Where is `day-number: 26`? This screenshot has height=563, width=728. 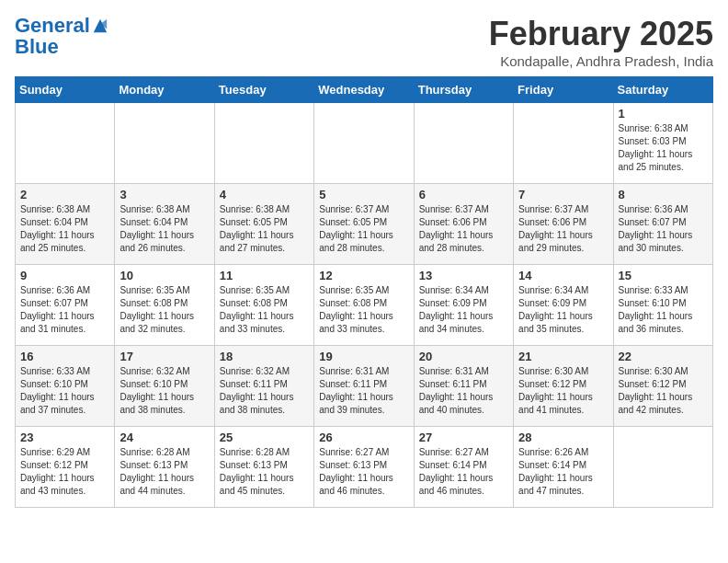
day-number: 26 is located at coordinates (364, 438).